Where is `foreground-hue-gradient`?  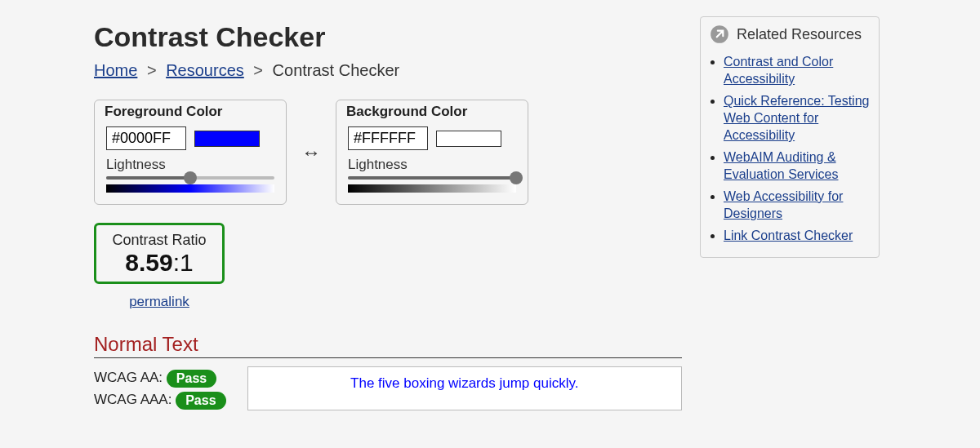
foreground-hue-gradient is located at coordinates (190, 189).